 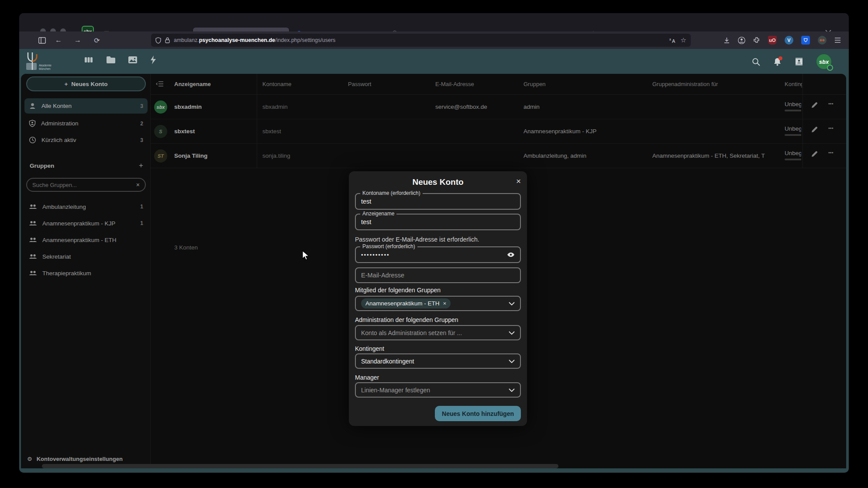 I want to click on svg-text: Akademie, so click(x=45, y=66).